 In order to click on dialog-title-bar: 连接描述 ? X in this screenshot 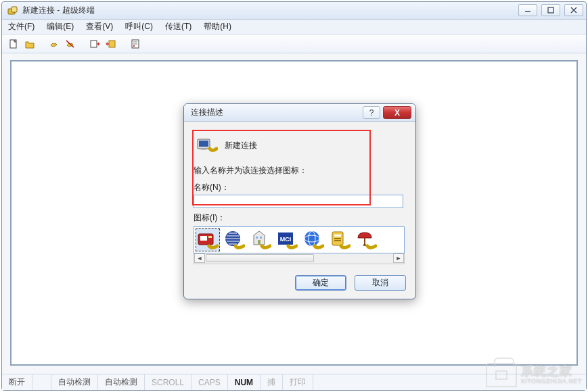, I will do `click(300, 113)`.